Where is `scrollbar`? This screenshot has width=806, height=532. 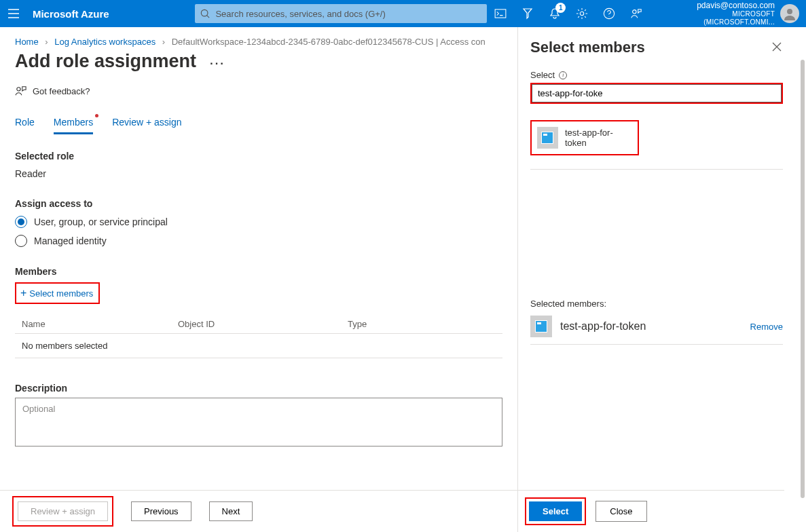 scrollbar is located at coordinates (803, 279).